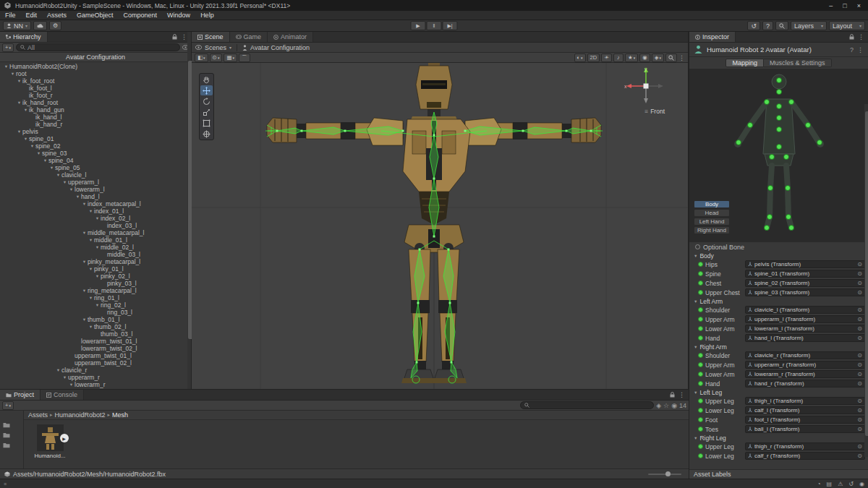 This screenshot has width=868, height=488. Describe the element at coordinates (646, 88) in the screenshot. I see `orientation-gizmo: y x` at that location.